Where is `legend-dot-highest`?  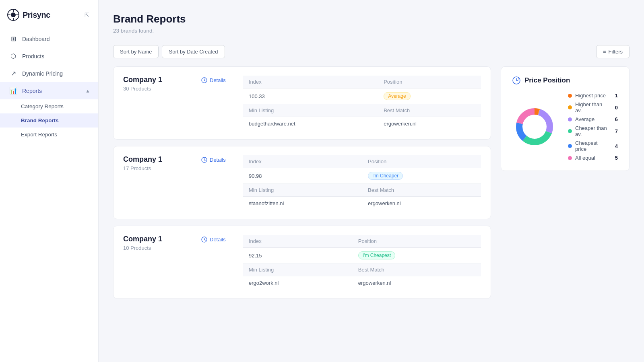
legend-dot-highest is located at coordinates (570, 96).